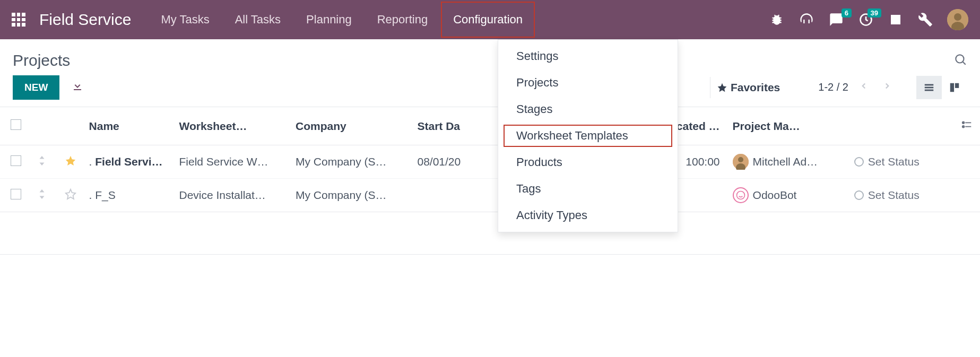 The width and height of the screenshot is (980, 357). Describe the element at coordinates (588, 56) in the screenshot. I see `dropdown-settings: Settings` at that location.